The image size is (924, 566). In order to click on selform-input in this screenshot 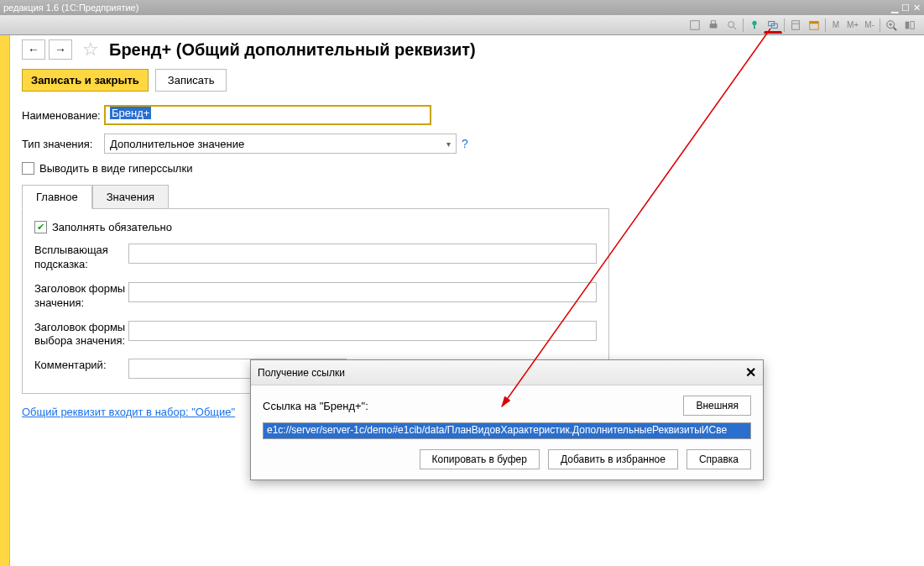, I will do `click(363, 331)`.